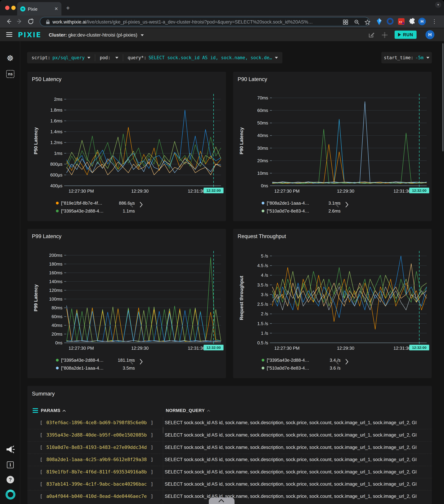  I want to click on legend-item: ["510a0d7e-8e83-4…2.6ms, so click(336, 211).